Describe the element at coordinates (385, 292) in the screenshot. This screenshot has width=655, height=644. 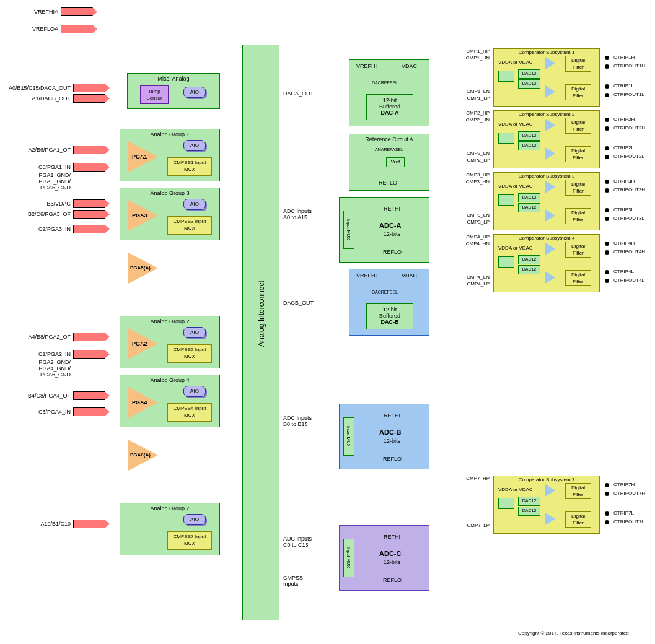
I see `dacB-sel: DACREFSEL` at that location.